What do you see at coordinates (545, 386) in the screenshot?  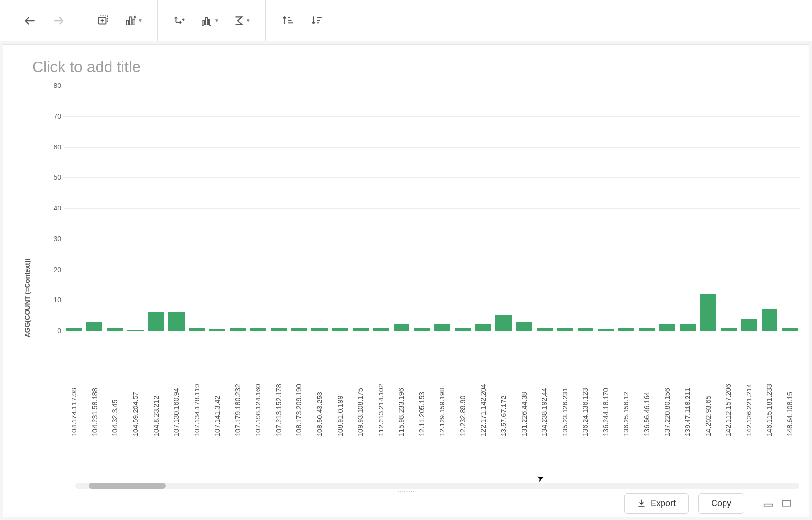 I see `x-tick: 134.238.192.44` at bounding box center [545, 386].